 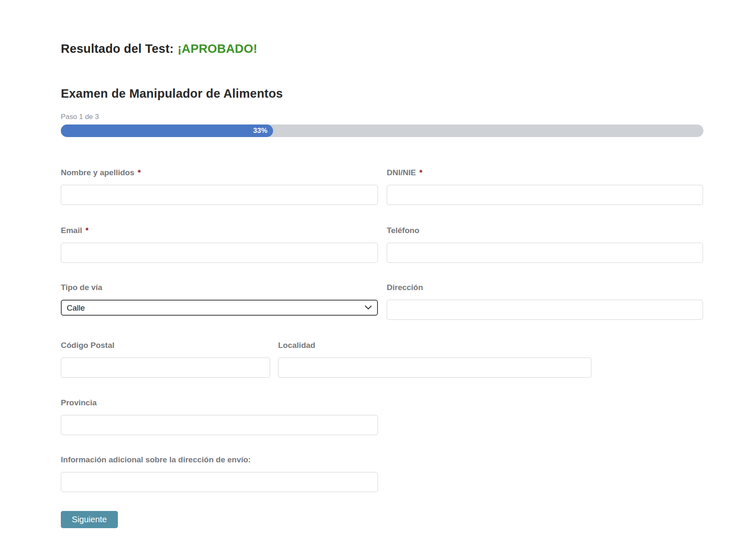 I want to click on progress-step-label: Paso 1 de 3, so click(x=80, y=117).